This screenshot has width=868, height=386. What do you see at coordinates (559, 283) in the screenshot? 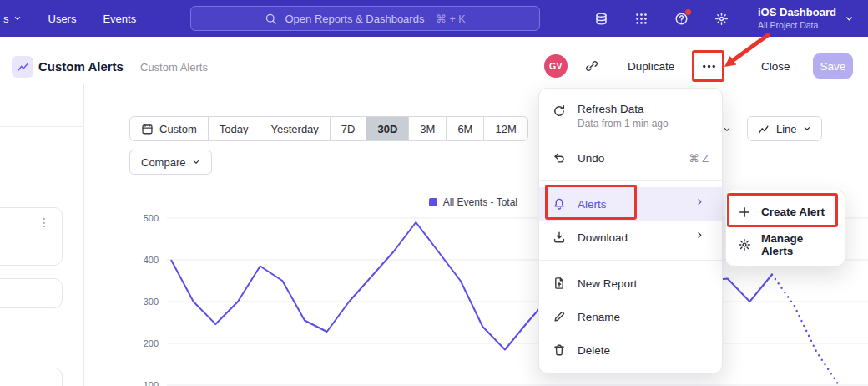
I see `new-report-icon` at bounding box center [559, 283].